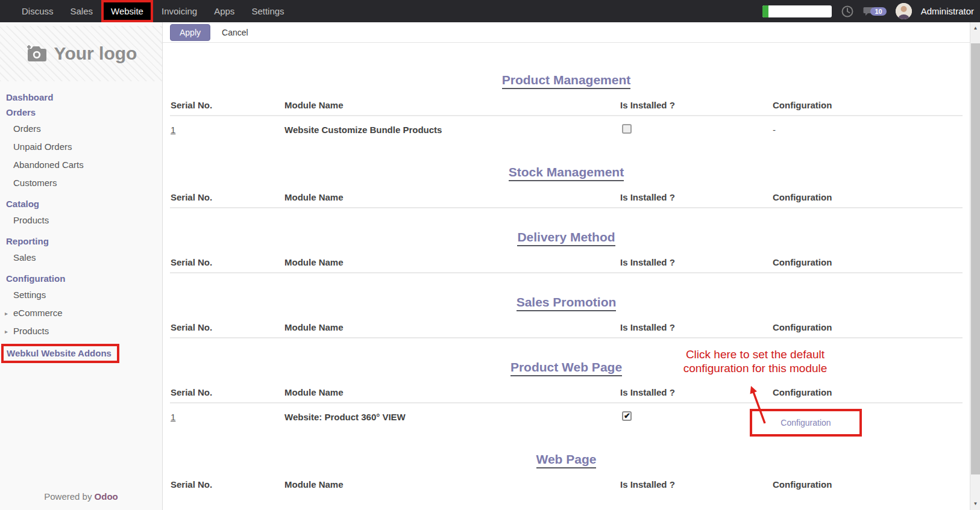  What do you see at coordinates (81, 295) in the screenshot?
I see `sidebar-item-settings: Settings` at bounding box center [81, 295].